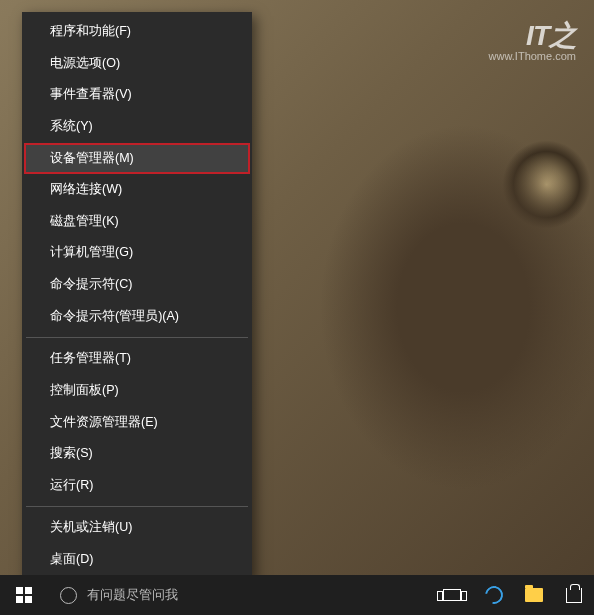  I want to click on menu-item: 命令提示符(C), so click(137, 285).